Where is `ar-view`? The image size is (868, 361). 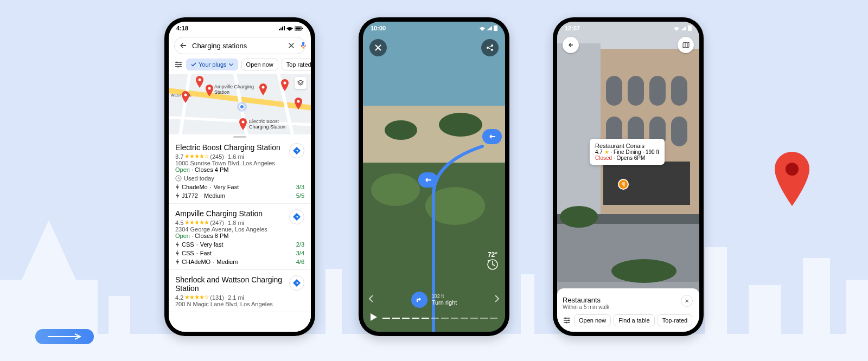 ar-view is located at coordinates (628, 177).